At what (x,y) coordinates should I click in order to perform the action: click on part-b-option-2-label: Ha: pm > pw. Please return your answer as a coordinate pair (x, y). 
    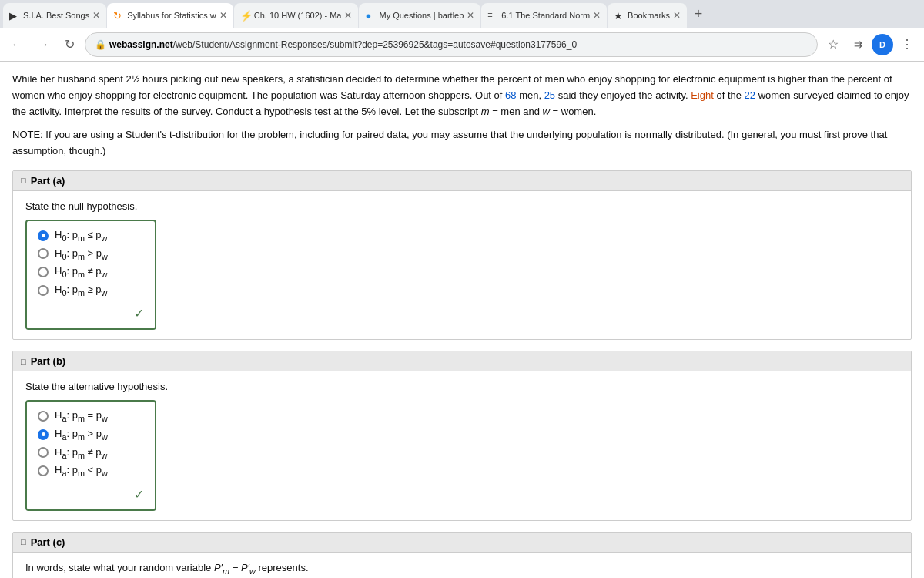
    Looking at the image, I should click on (82, 435).